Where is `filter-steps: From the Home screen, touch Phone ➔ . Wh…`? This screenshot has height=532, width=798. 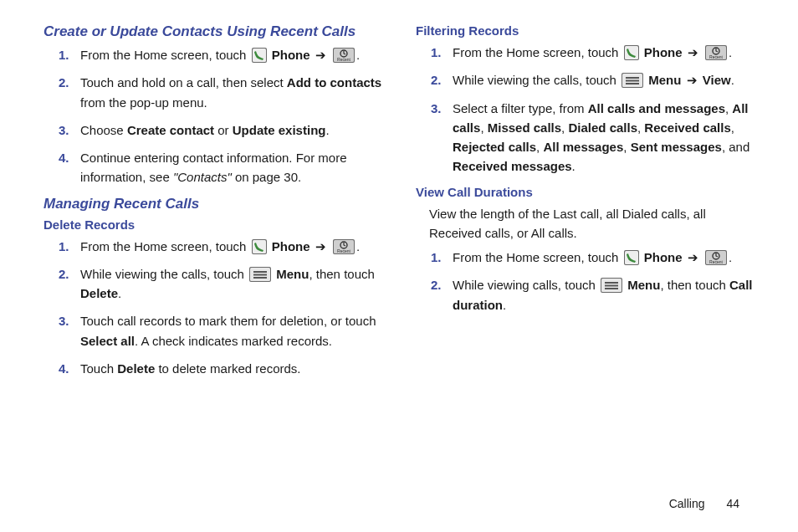
filter-steps: From the Home screen, touch Phone ➔ . Wh… is located at coordinates (586, 110).